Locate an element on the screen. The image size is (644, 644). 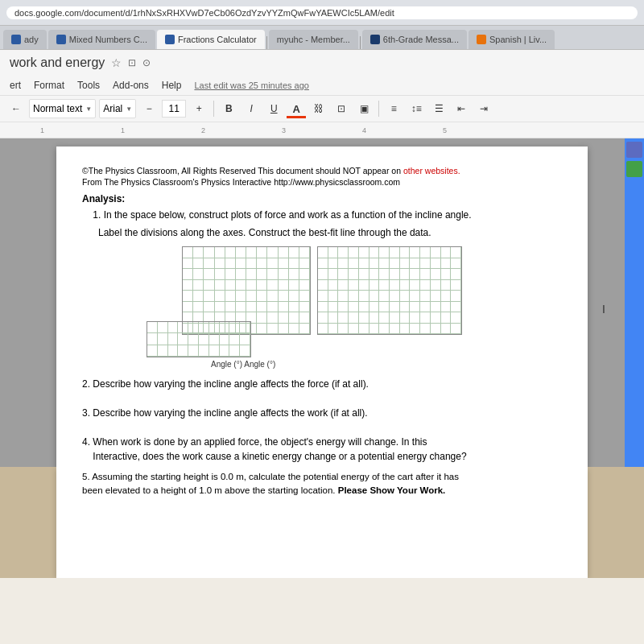
underline-button: U is located at coordinates (274, 109).